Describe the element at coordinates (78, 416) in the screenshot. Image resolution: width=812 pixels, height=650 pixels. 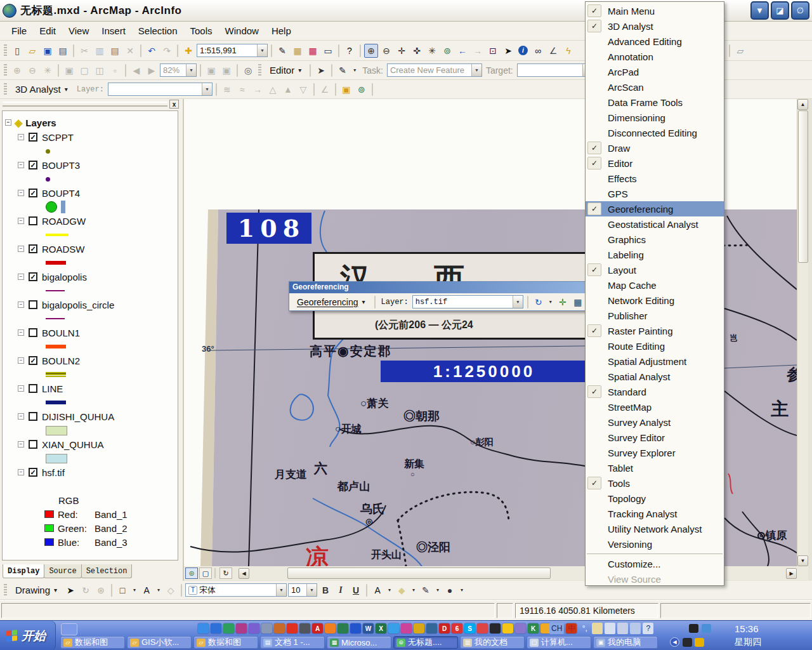
I see `layer-label: DIJISHI_QUHUA` at that location.